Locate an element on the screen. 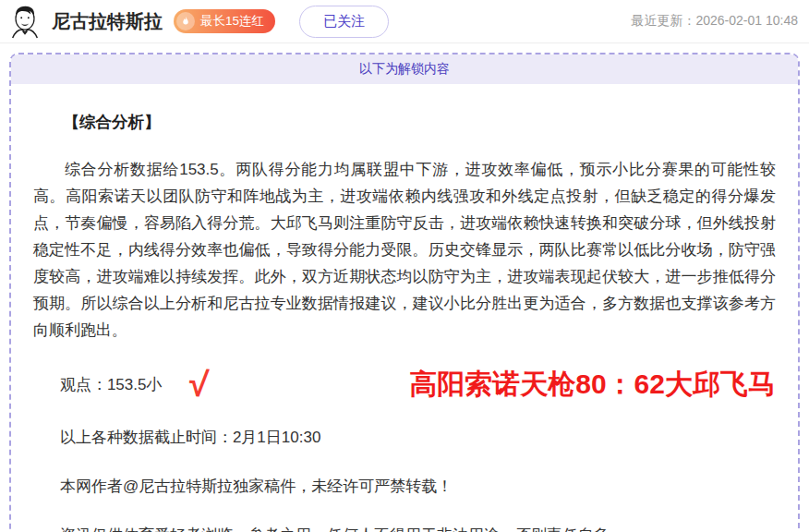 The width and height of the screenshot is (809, 532). portrait-sketch-icon is located at coordinates (25, 21).